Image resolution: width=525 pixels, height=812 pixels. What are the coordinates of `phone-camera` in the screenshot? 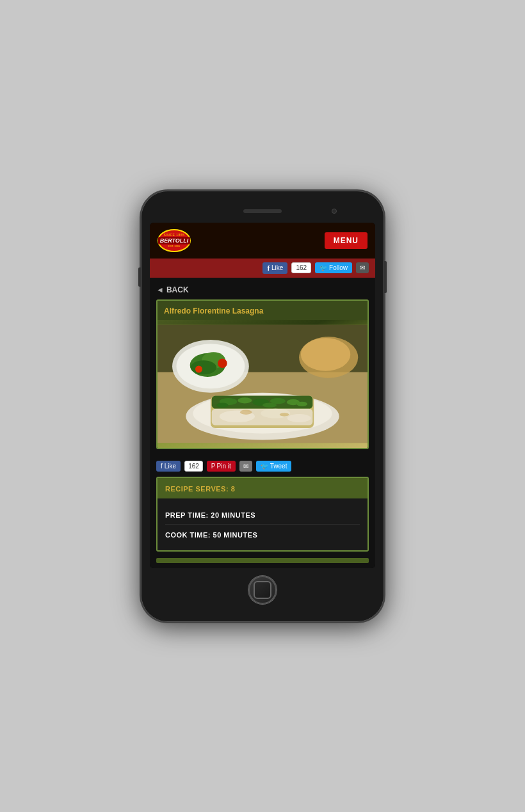 It's located at (334, 211).